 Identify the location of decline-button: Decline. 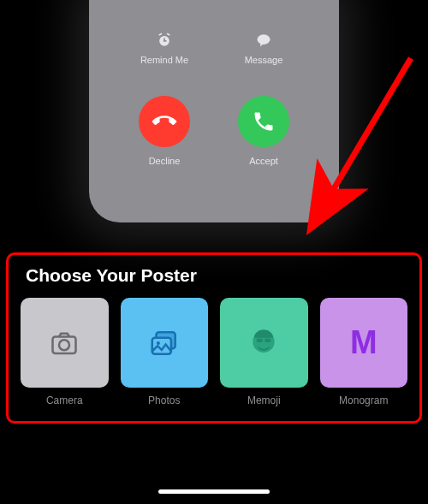
(164, 131).